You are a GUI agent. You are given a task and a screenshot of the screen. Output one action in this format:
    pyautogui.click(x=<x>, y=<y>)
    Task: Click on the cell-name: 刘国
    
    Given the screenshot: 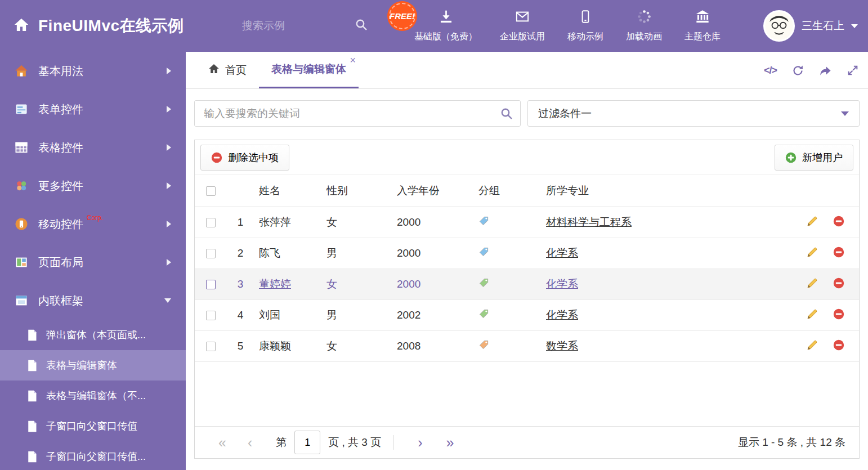 What is the action you would take?
    pyautogui.click(x=288, y=315)
    